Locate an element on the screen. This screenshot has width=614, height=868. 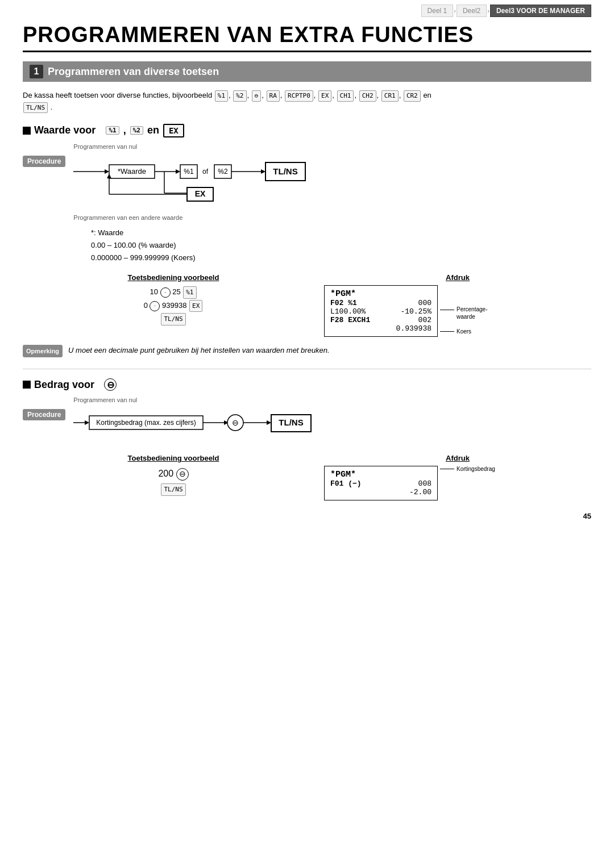
main-title: PROGRAMMEREN VAN EXTRA FUNCTIES is located at coordinates (307, 37).